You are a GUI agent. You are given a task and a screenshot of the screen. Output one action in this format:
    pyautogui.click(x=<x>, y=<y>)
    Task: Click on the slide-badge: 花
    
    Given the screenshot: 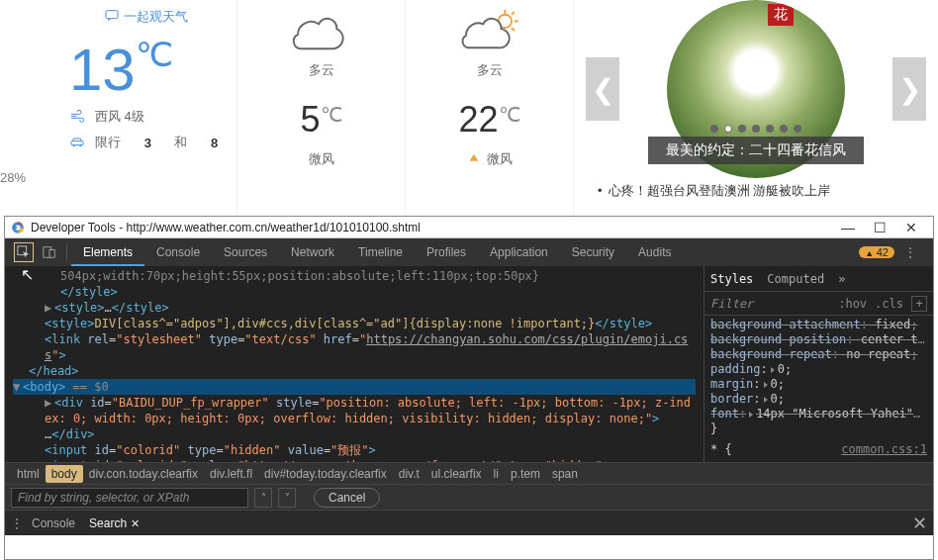 What is the action you would take?
    pyautogui.click(x=781, y=15)
    